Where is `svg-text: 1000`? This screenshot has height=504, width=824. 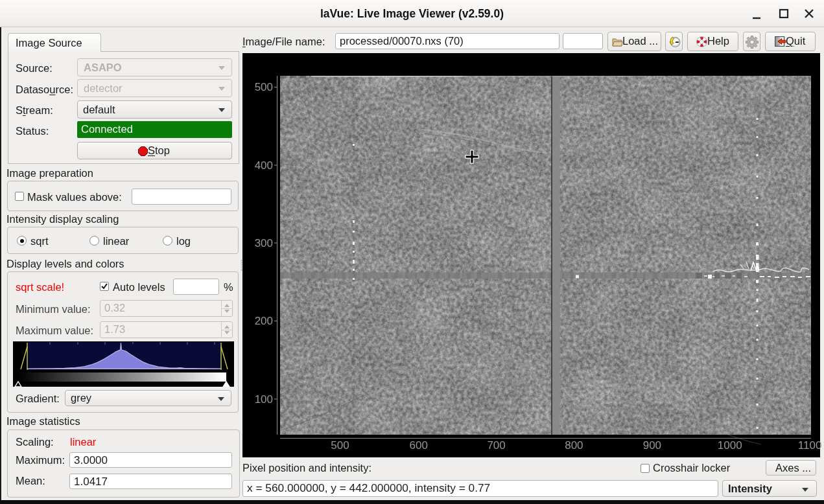
svg-text: 1000 is located at coordinates (730, 446).